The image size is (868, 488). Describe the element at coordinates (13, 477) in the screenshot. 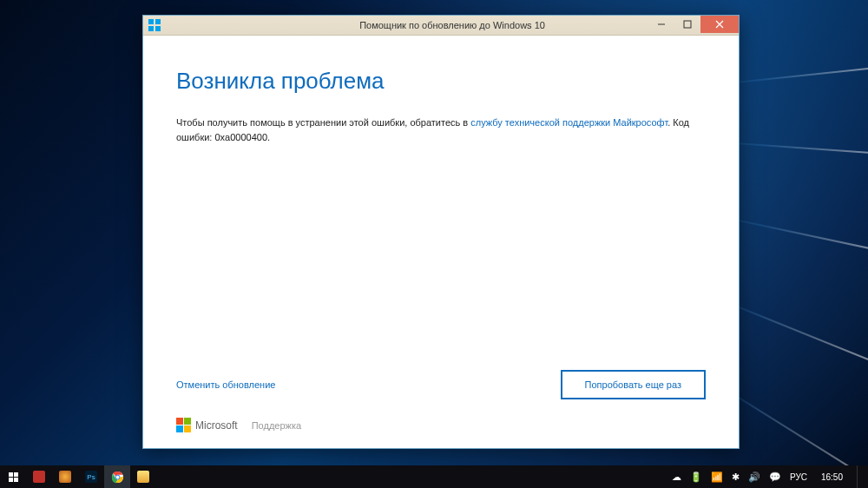

I see `start-button` at that location.